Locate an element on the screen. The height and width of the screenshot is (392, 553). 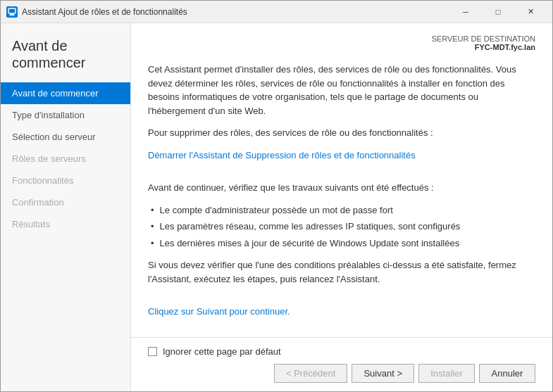
window-controls: ─ □ ✕ is located at coordinates (498, 12).